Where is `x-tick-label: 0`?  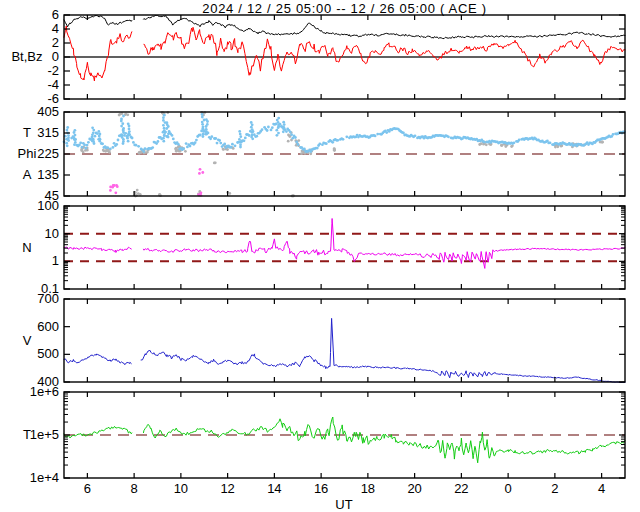 x-tick-label: 0 is located at coordinates (508, 489).